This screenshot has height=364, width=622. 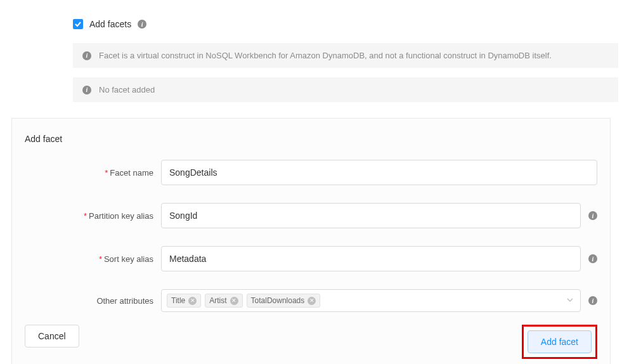 What do you see at coordinates (93, 301) in the screenshot?
I see `other-attrs-label: Other attributes` at bounding box center [93, 301].